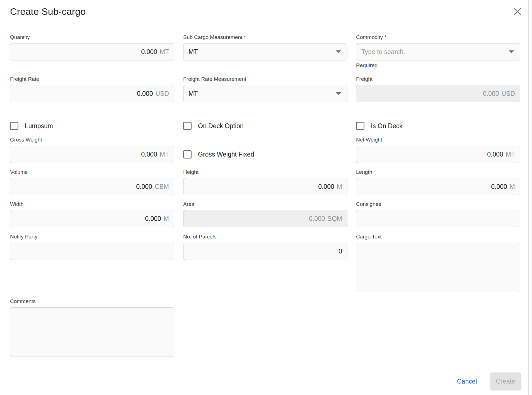 This screenshot has width=532, height=395. Describe the element at coordinates (438, 140) in the screenshot. I see `net-weight-label: Net Weight` at that location.